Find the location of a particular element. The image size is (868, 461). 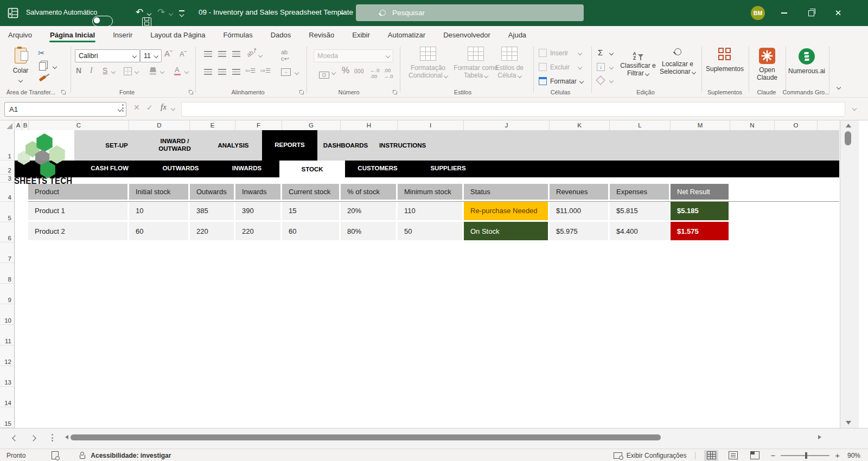

borders-chevron-icon is located at coordinates (137, 72).